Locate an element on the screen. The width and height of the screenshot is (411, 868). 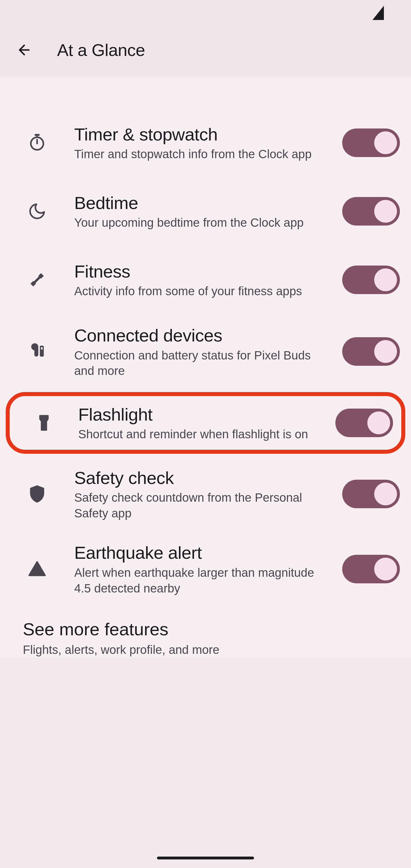
arrow-left-icon is located at coordinates (24, 50).